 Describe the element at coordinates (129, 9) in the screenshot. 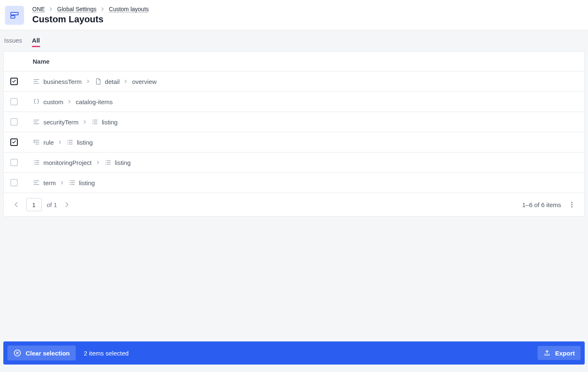

I see `breadcrumb-link-custom-layouts: Custom layouts` at that location.